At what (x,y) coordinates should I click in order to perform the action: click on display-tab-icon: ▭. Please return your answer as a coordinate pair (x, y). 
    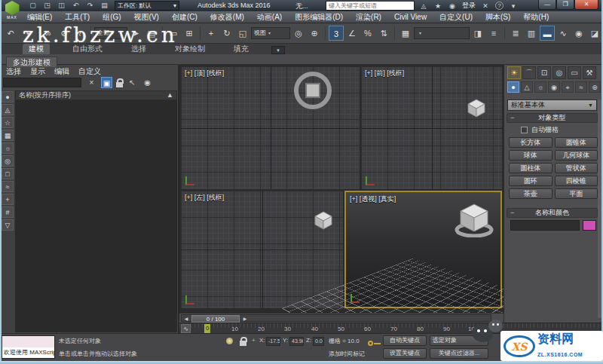
    Looking at the image, I should click on (574, 72).